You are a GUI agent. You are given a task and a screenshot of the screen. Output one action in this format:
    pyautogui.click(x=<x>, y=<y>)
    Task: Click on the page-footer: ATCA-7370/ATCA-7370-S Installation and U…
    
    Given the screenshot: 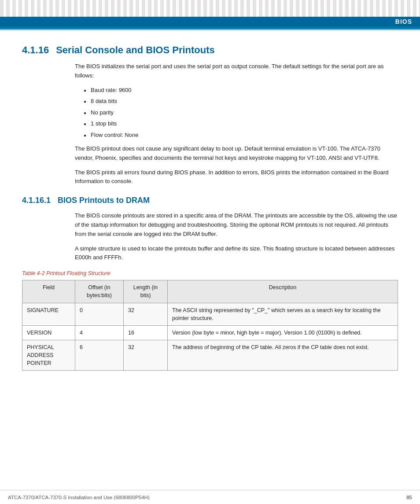 What is the action you would take?
    pyautogui.click(x=210, y=497)
    